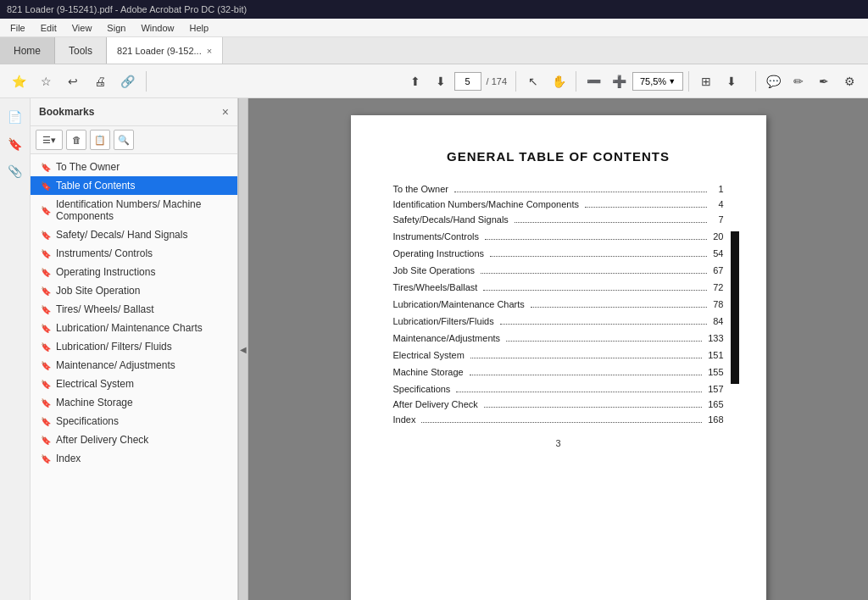 Image resolution: width=868 pixels, height=600 pixels. Describe the element at coordinates (46, 292) in the screenshot. I see `bookmark-icon-6: 🔖` at that location.